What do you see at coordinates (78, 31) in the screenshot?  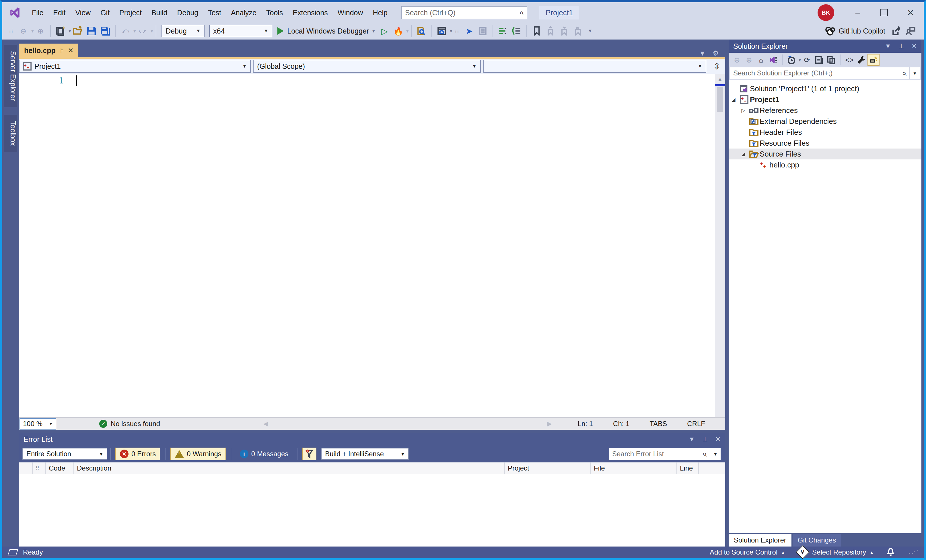 I see `open-file-button` at bounding box center [78, 31].